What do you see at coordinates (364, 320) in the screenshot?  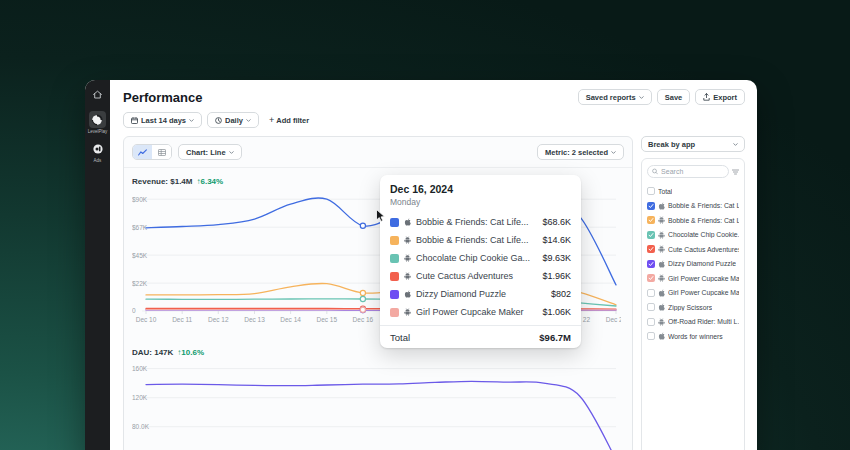 I see `svg-text: Dec 16` at bounding box center [364, 320].